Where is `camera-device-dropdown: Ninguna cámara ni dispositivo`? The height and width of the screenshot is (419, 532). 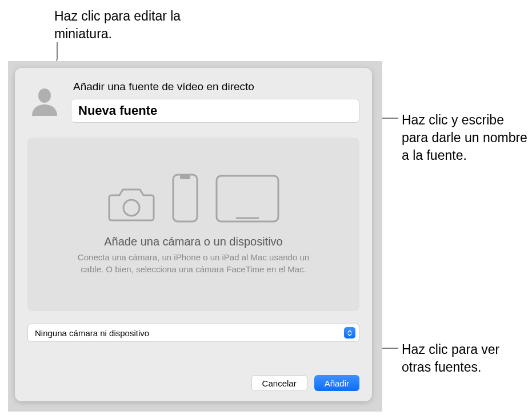
camera-device-dropdown: Ninguna cámara ni dispositivo is located at coordinates (193, 333).